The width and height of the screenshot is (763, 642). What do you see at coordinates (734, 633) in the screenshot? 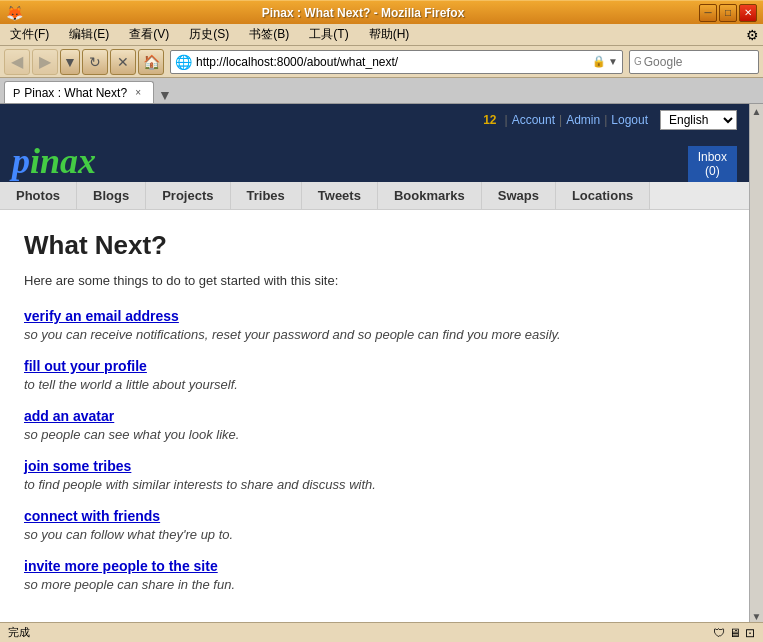
I see `status-icons: 🛡 🖥 ⊡` at bounding box center [734, 633].